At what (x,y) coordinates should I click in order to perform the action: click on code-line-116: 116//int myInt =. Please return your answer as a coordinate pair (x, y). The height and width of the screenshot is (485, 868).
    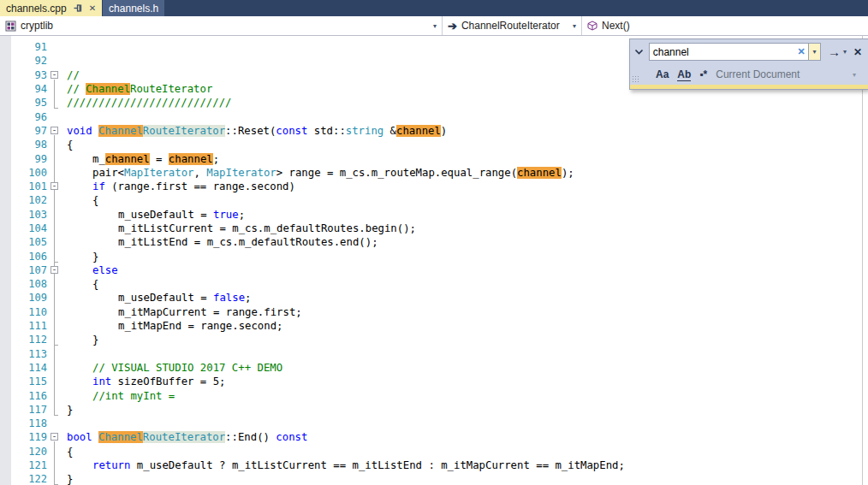
    Looking at the image, I should click on (434, 395).